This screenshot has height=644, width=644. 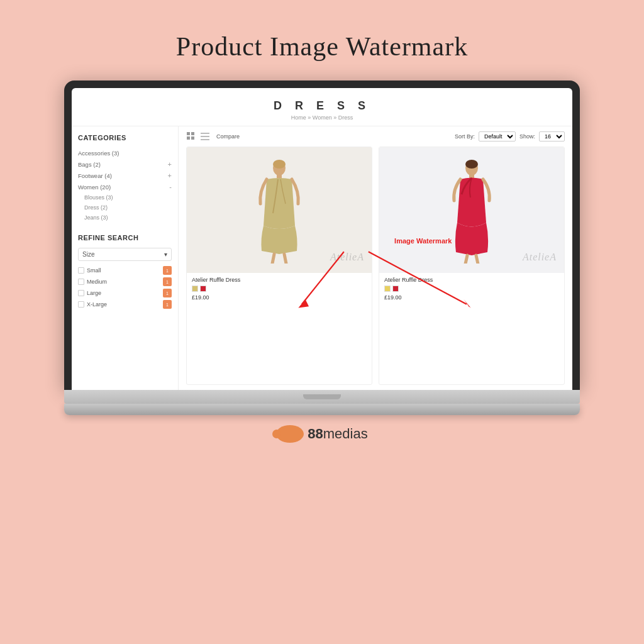 What do you see at coordinates (98, 153) in the screenshot?
I see `cat-accessories-label: Accessories (3)` at bounding box center [98, 153].